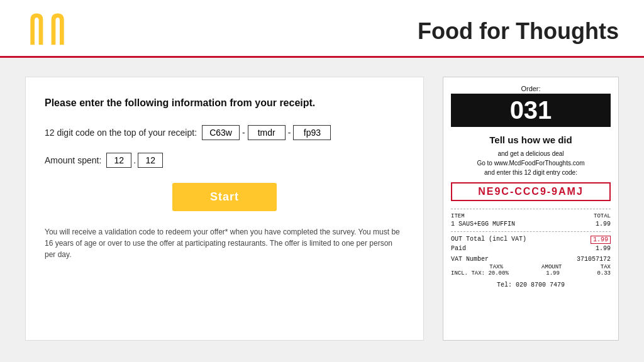 The image size is (644, 362). Describe the element at coordinates (73, 160) in the screenshot. I see `amount-label: Amount spent:` at that location.